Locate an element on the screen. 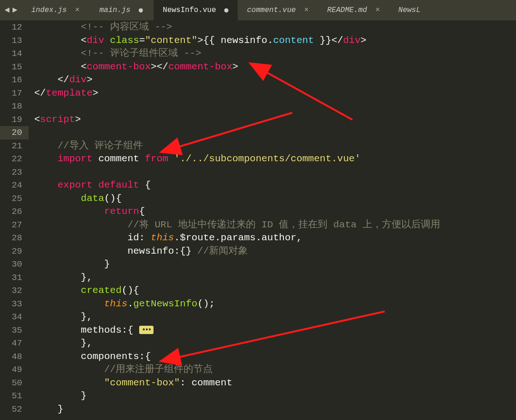 This screenshot has width=516, height=420. tab-bar: index.js×main.jsNewsInfo.vuecomment.vue×… is located at coordinates (269, 10).